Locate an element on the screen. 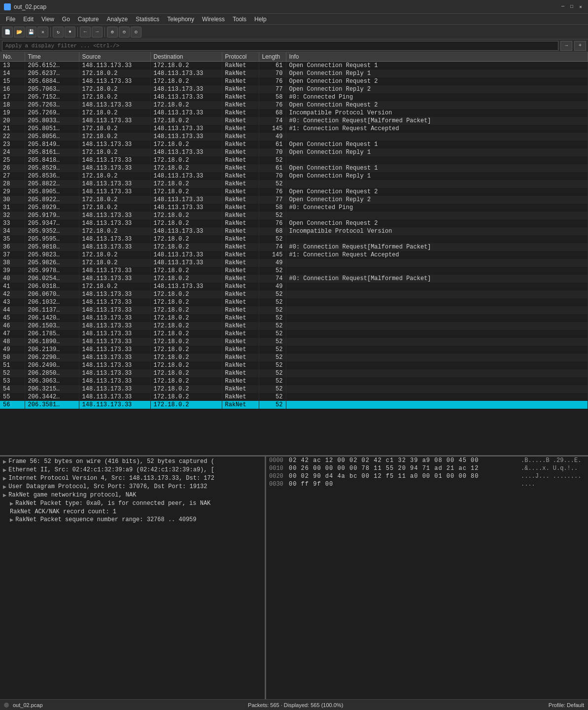 Image resolution: width=588 pixels, height=710 pixels. col-header-source: Source is located at coordinates (114, 57).